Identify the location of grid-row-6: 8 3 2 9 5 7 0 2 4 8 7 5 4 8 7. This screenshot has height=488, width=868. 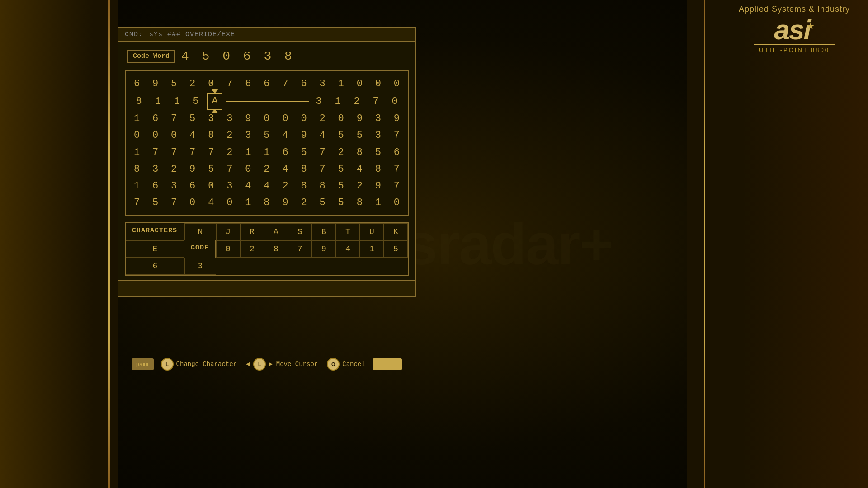
(267, 169).